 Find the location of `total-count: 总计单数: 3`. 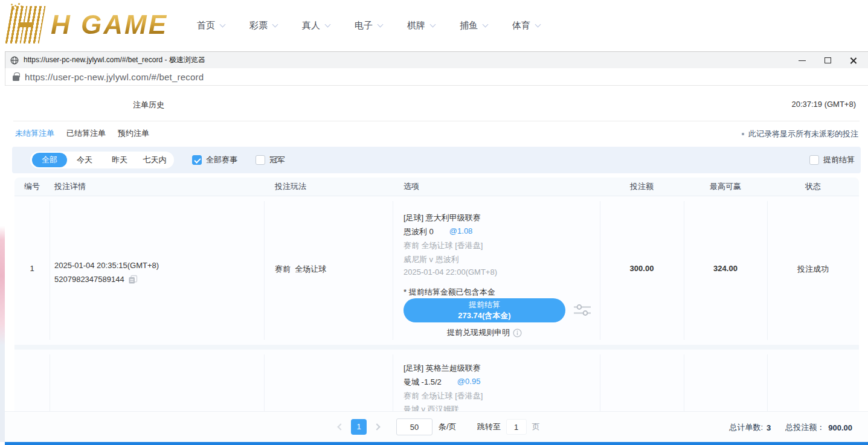

total-count: 总计单数: 3 is located at coordinates (750, 427).